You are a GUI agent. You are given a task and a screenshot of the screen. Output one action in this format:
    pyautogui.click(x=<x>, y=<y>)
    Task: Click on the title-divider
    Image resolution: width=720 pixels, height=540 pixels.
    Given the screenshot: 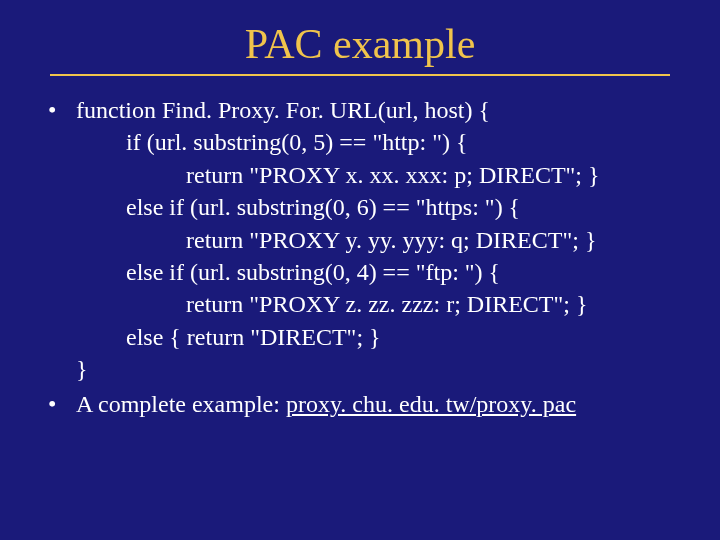 What is the action you would take?
    pyautogui.click(x=360, y=75)
    